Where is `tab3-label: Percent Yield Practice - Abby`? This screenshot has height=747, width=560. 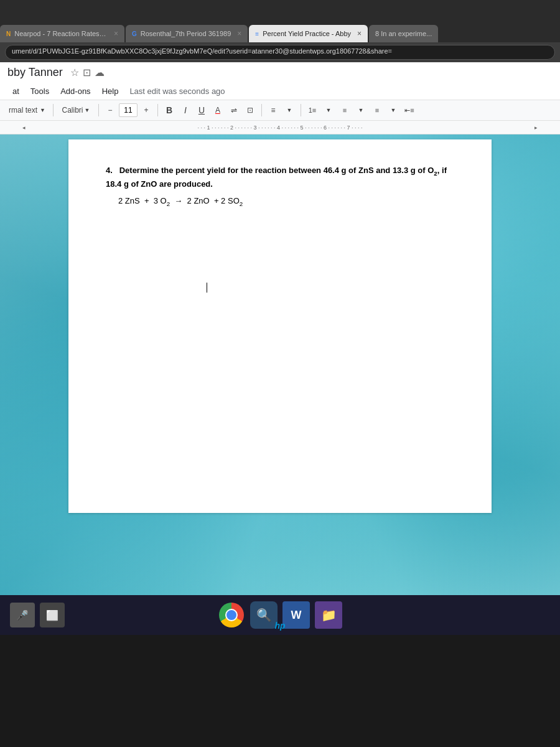
tab3-label: Percent Yield Practice - Abby is located at coordinates (307, 34).